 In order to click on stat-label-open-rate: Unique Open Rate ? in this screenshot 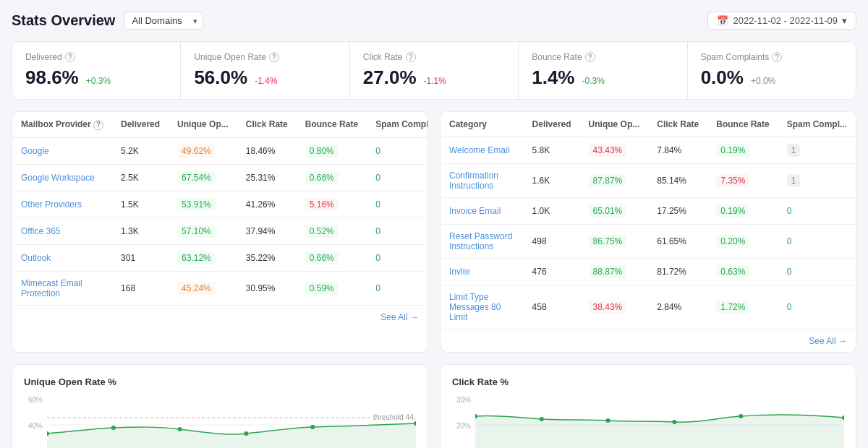, I will do `click(265, 57)`.